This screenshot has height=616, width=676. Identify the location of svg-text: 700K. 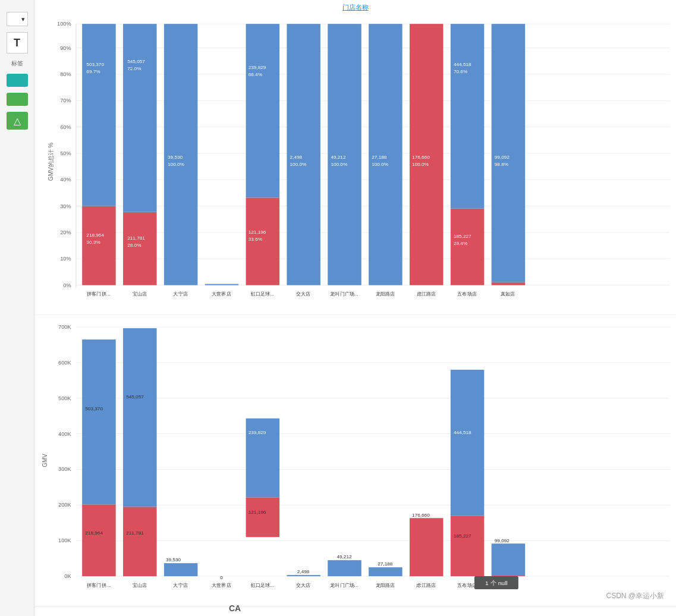
(65, 327).